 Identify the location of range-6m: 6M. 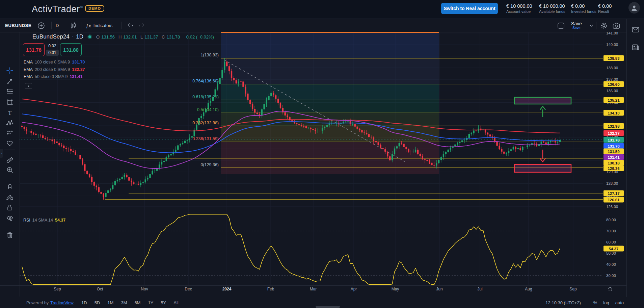
(137, 303).